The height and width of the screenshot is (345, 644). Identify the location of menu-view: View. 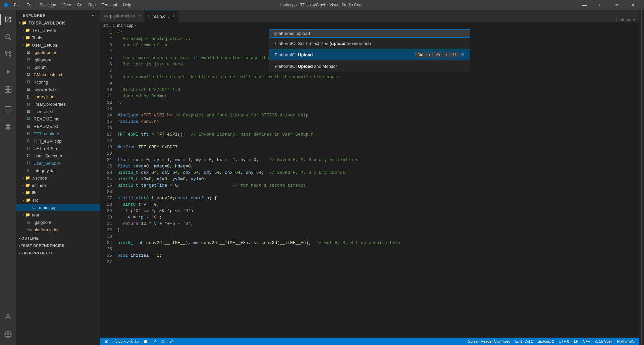
(66, 5).